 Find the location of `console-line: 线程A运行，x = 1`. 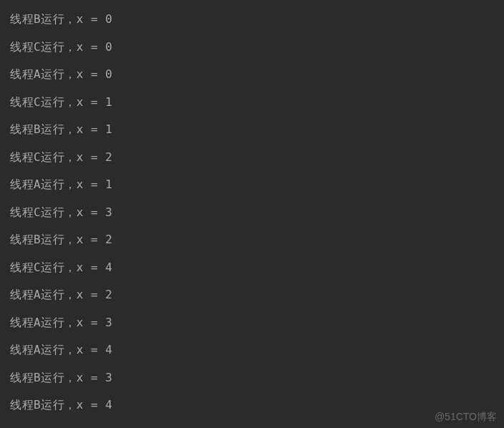

console-line: 线程A运行，x = 1 is located at coordinates (252, 185).